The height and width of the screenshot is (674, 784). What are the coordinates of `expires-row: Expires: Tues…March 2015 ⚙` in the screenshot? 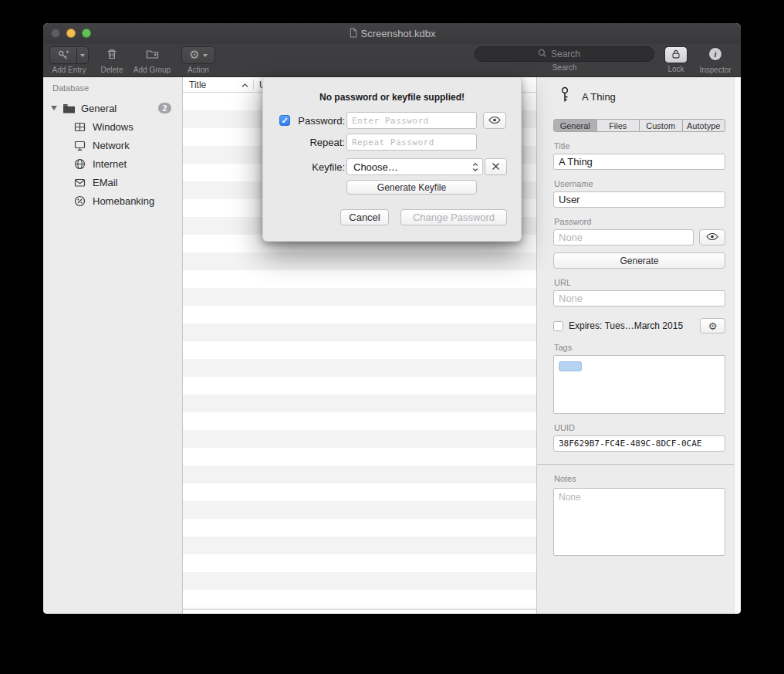 It's located at (639, 326).